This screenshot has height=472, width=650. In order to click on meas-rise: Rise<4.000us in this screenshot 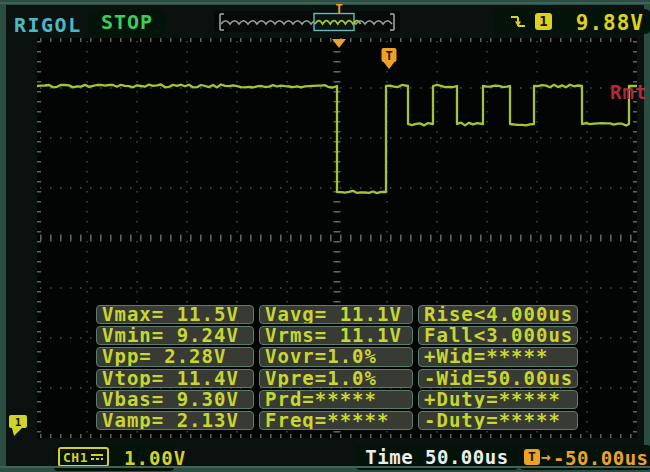, I will do `click(498, 314)`.